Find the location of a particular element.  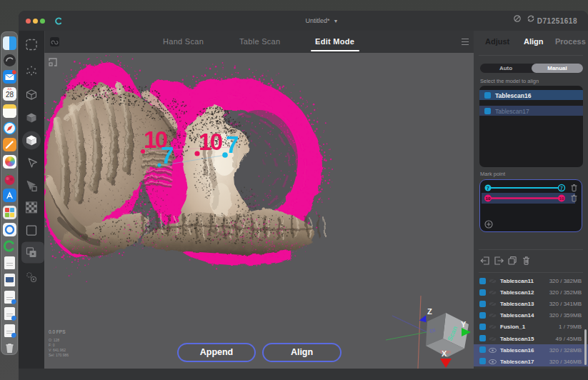

svg-text: Y is located at coordinates (464, 324).